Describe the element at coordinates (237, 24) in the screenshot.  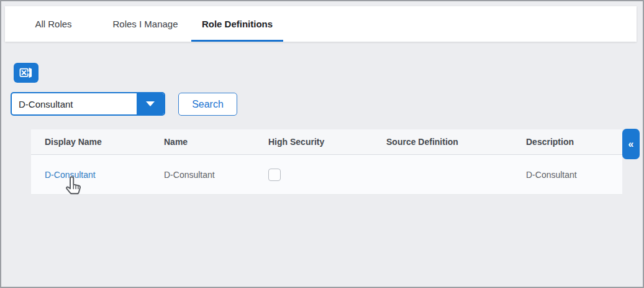
I see `tab-label: Role Definitions` at that location.